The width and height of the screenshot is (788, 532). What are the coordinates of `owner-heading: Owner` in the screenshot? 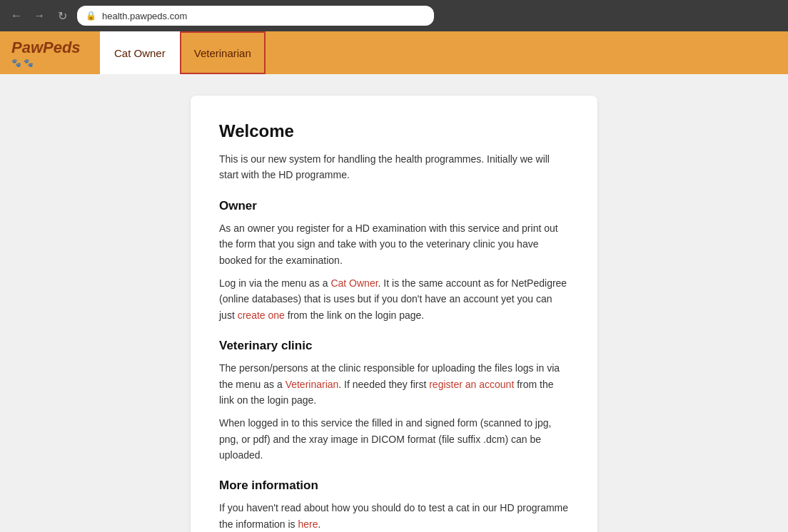 It's located at (394, 206).